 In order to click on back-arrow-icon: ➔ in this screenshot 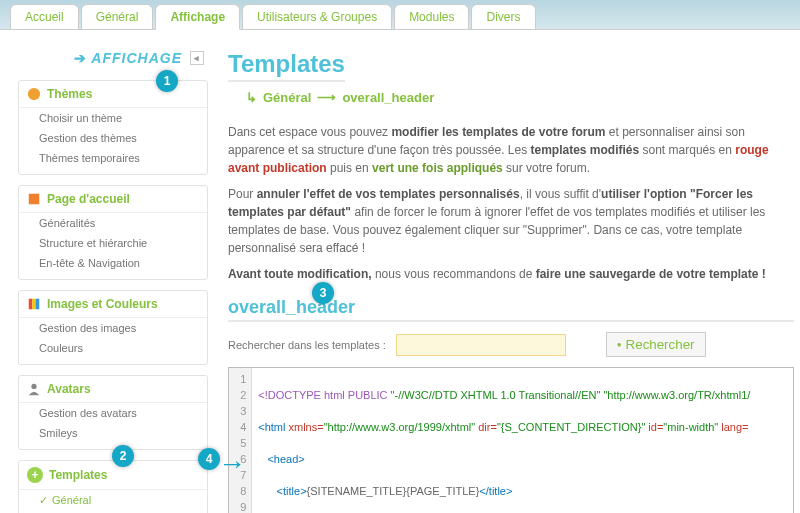, I will do `click(80, 58)`.